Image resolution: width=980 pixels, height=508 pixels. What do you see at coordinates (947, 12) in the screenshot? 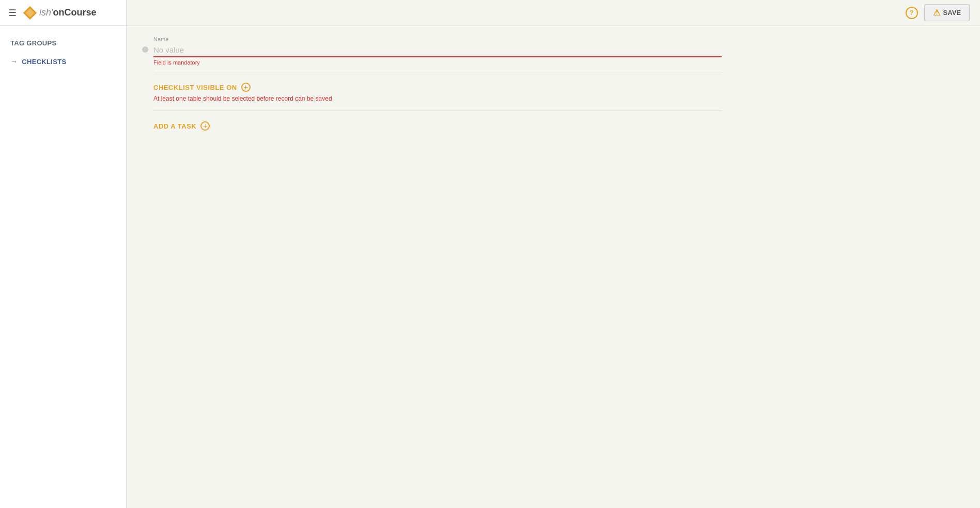
I see `save-button: ⚠ SAVE` at bounding box center [947, 12].